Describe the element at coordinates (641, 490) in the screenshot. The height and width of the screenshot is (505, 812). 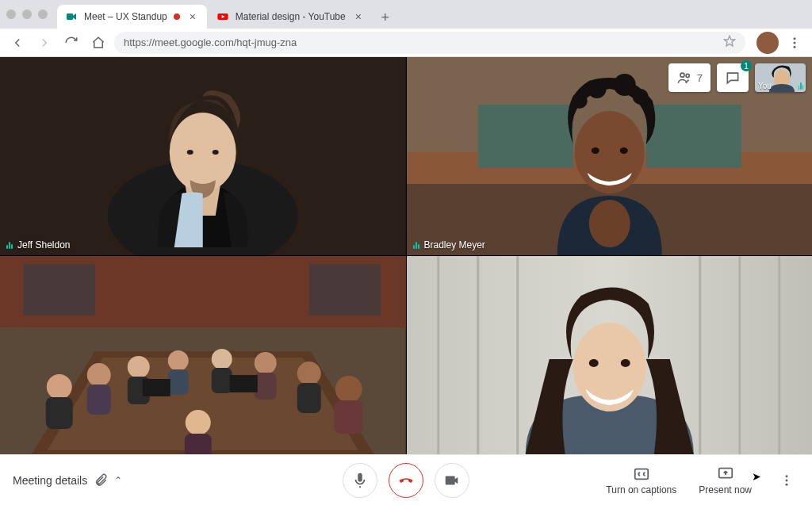
I see `captions-label: Turn on captions` at that location.